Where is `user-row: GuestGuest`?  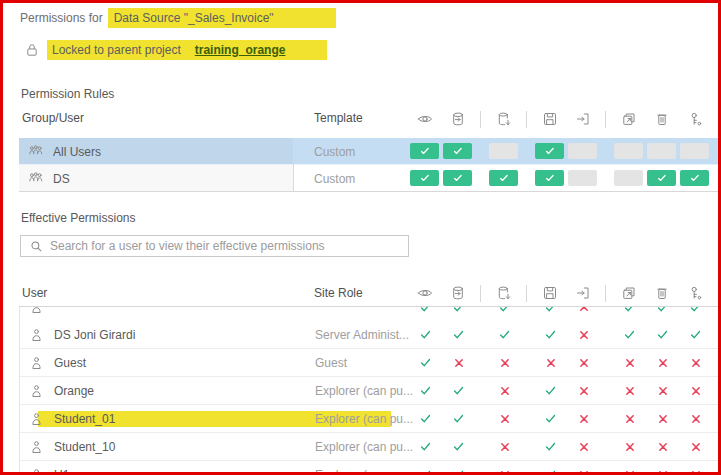
user-row: GuestGuest is located at coordinates (369, 363).